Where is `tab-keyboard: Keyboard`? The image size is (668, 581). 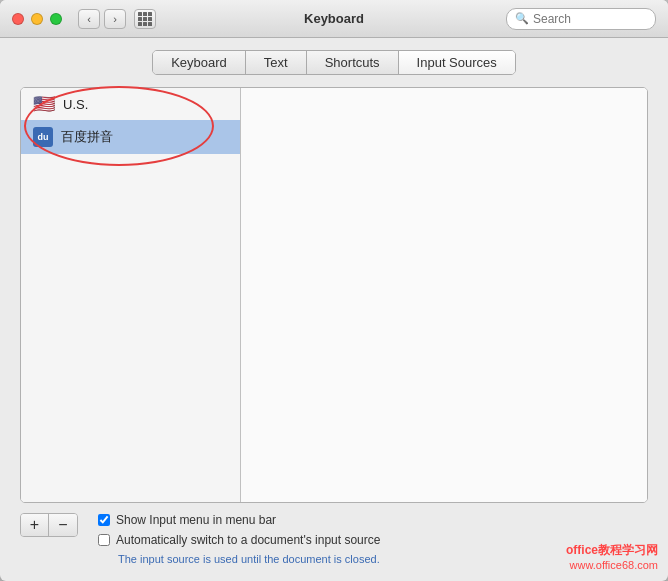
tab-keyboard: Keyboard is located at coordinates (200, 62).